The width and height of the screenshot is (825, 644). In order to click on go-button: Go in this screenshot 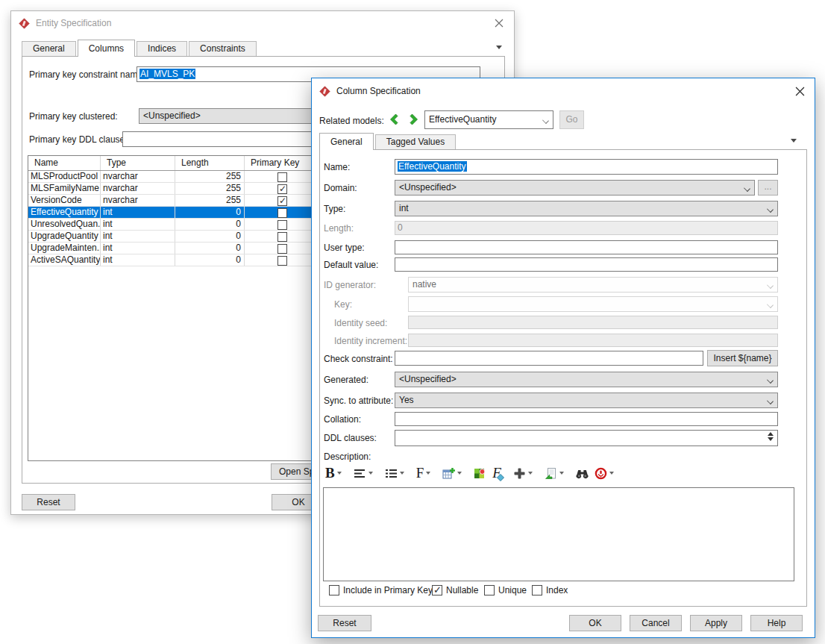, I will do `click(571, 119)`.